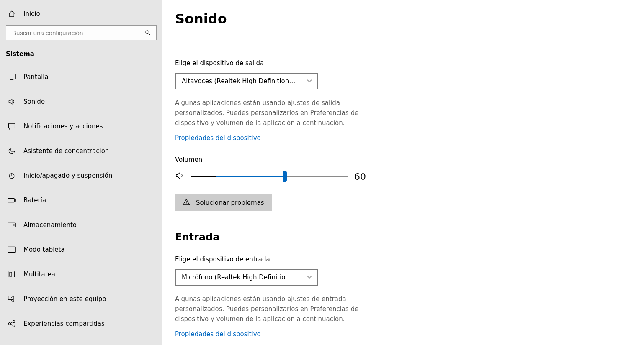 The image size is (644, 345). What do you see at coordinates (81, 324) in the screenshot?
I see `sidebar-item-experiencias: Experiencias compartidas` at bounding box center [81, 324].